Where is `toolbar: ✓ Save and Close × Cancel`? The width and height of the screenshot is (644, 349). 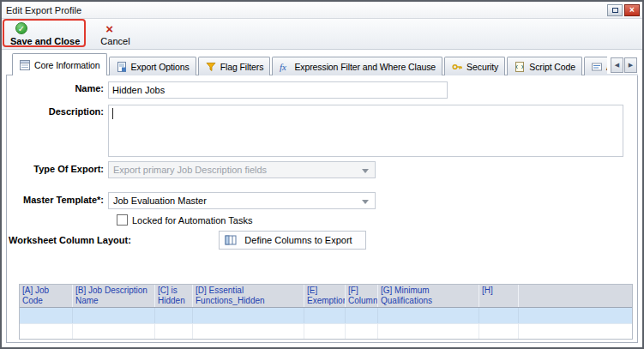
toolbar: ✓ Save and Close × Cancel is located at coordinates (322, 34).